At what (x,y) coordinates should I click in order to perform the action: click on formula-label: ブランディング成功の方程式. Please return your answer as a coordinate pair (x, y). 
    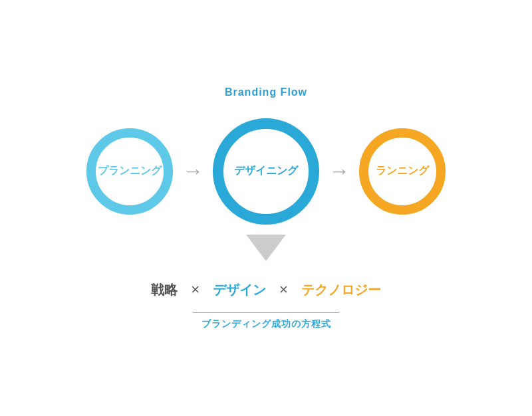
    Looking at the image, I should click on (266, 324).